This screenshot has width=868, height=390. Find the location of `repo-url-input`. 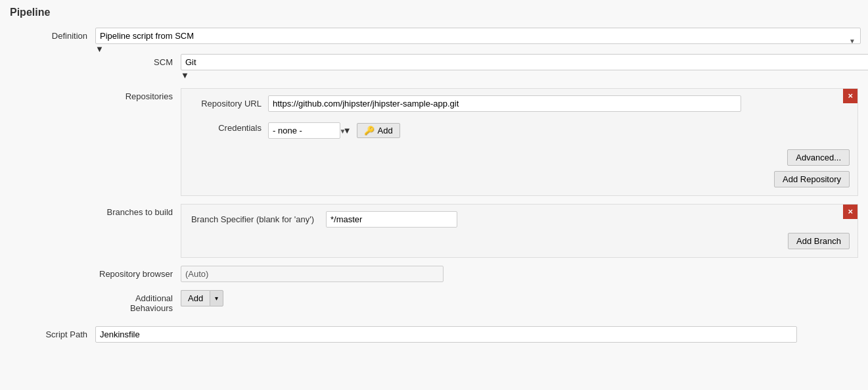

repo-url-input is located at coordinates (505, 104).